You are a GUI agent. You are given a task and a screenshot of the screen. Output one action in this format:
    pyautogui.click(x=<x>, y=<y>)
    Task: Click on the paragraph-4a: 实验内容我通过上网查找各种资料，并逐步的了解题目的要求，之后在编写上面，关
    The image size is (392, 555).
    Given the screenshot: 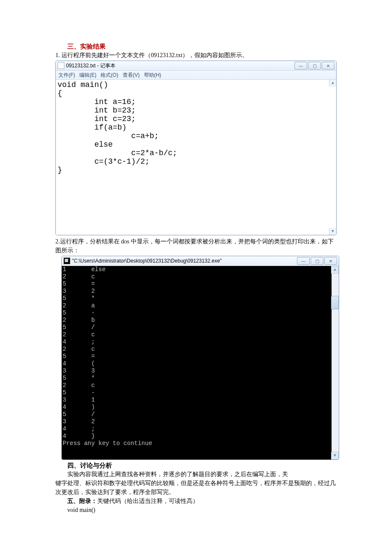 What is the action you would take?
    pyautogui.click(x=196, y=474)
    